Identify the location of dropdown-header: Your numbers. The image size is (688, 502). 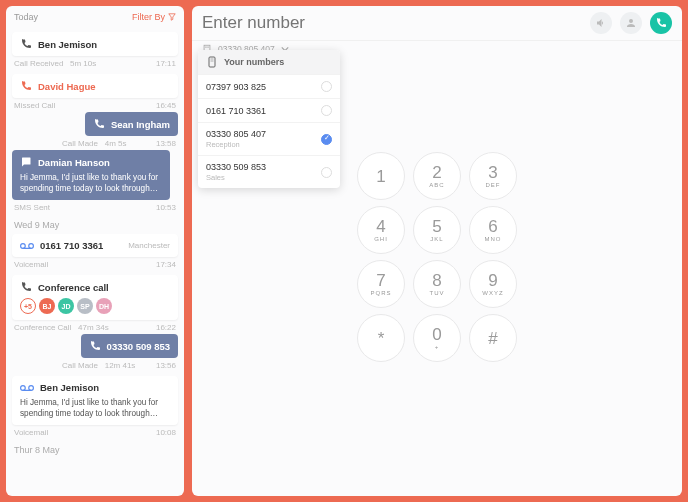
(269, 62).